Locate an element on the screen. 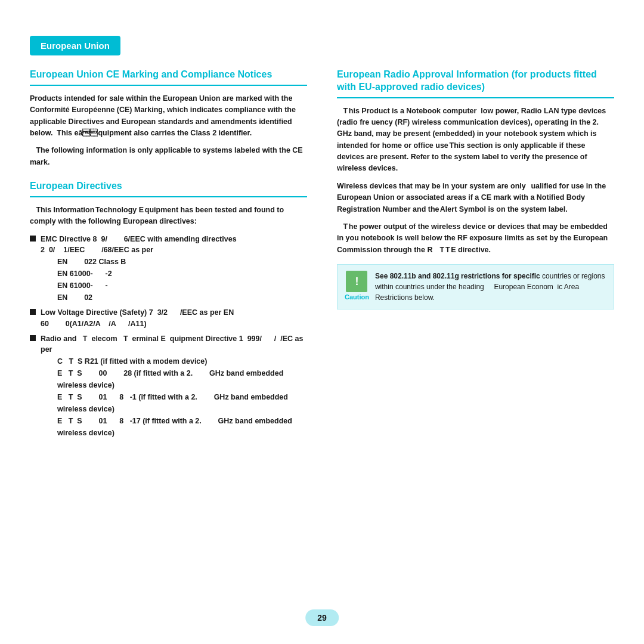 The width and height of the screenshot is (644, 644). caution-icon: ! is located at coordinates (357, 281).